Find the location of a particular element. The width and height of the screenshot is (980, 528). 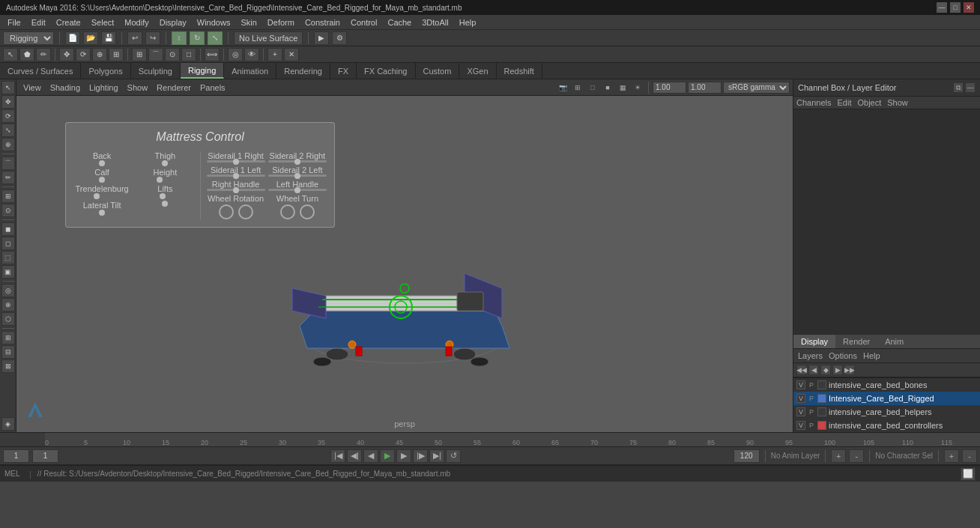

render-btn: ▶ is located at coordinates (321, 38).